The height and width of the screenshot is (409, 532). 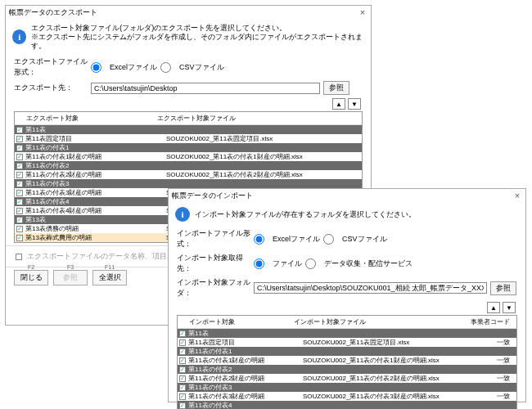 What do you see at coordinates (376, 322) in the screenshot?
I see `col-file: インポート対象ファイル` at bounding box center [376, 322].